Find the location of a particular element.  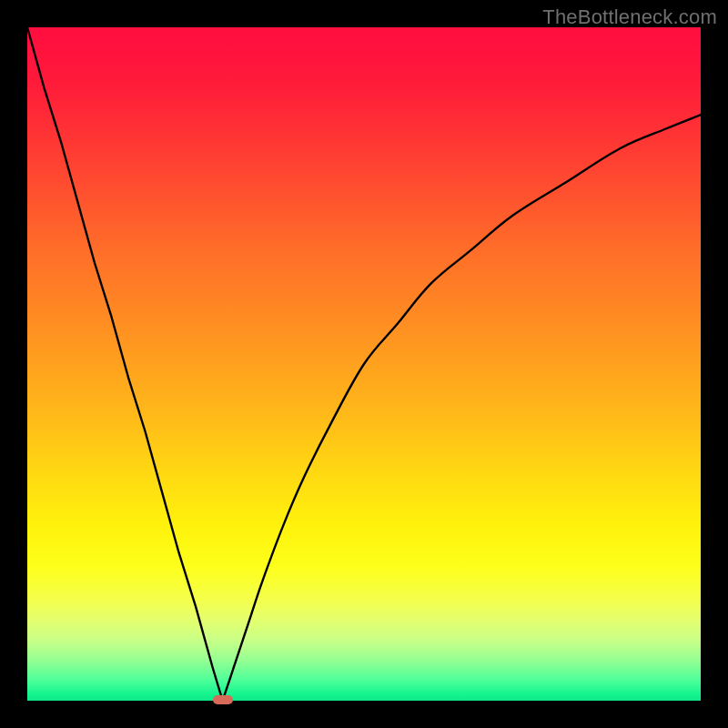

minimum-marker is located at coordinates (223, 700).